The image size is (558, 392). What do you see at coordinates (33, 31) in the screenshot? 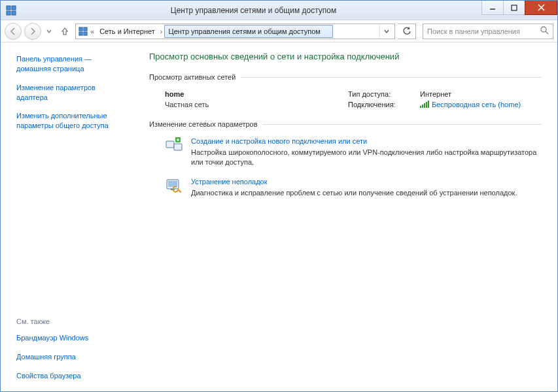
I see `forward-button` at bounding box center [33, 31].